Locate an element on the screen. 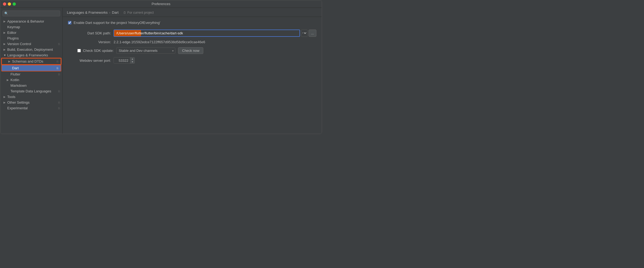 The height and width of the screenshot is (268, 644). sidebar-item-keymap: Keymap is located at coordinates (31, 27).